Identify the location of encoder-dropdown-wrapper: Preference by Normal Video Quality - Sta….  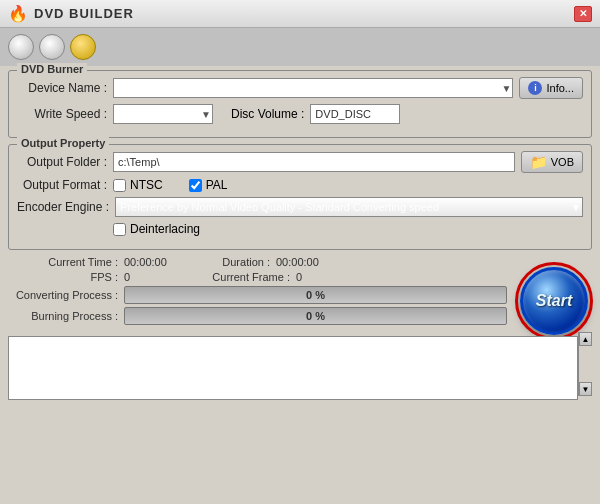
(349, 207).